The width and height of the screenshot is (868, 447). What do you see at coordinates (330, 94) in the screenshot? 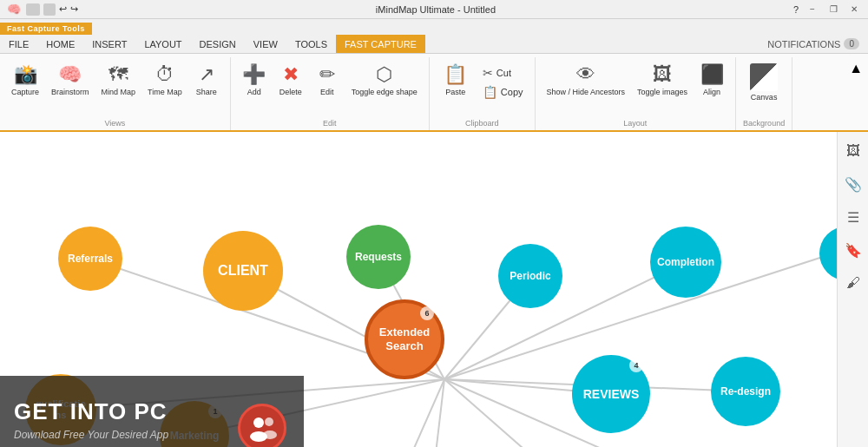
I see `ribbon-group-edit: ➕ Add ✖ Delete ✏ Edit ⬡ Toggle edge shap…` at bounding box center [330, 94].